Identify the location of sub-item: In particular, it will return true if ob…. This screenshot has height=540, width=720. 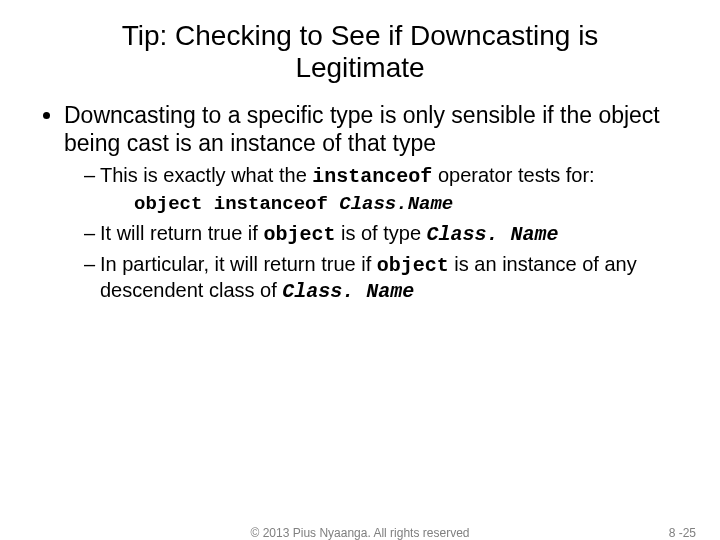
(387, 278).